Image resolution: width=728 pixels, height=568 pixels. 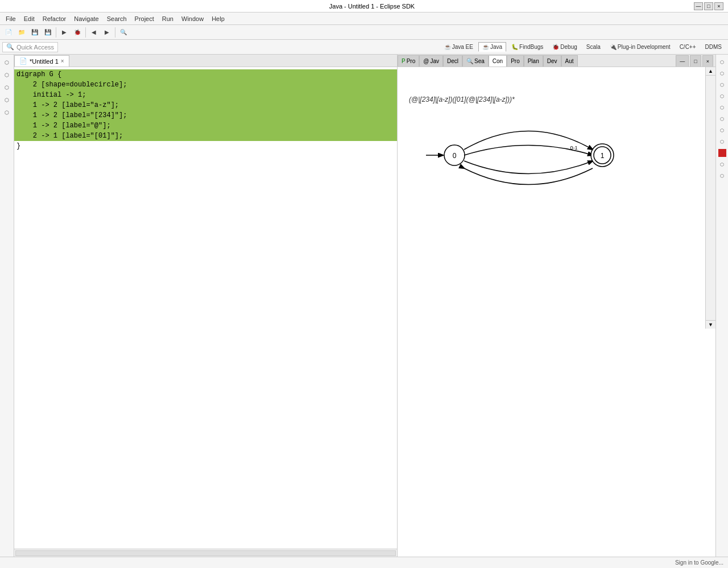 What do you see at coordinates (448, 47) in the screenshot?
I see `javaee-icon: ☕` at bounding box center [448, 47].